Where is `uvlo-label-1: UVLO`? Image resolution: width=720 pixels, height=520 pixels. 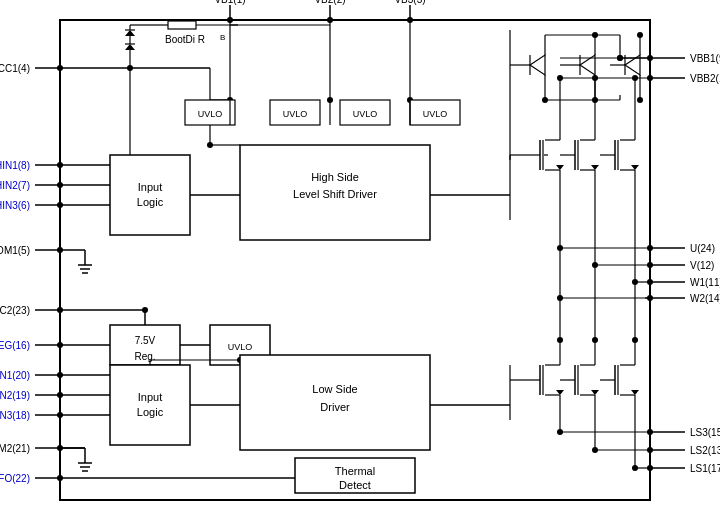 uvlo-label-1: UVLO is located at coordinates (210, 114).